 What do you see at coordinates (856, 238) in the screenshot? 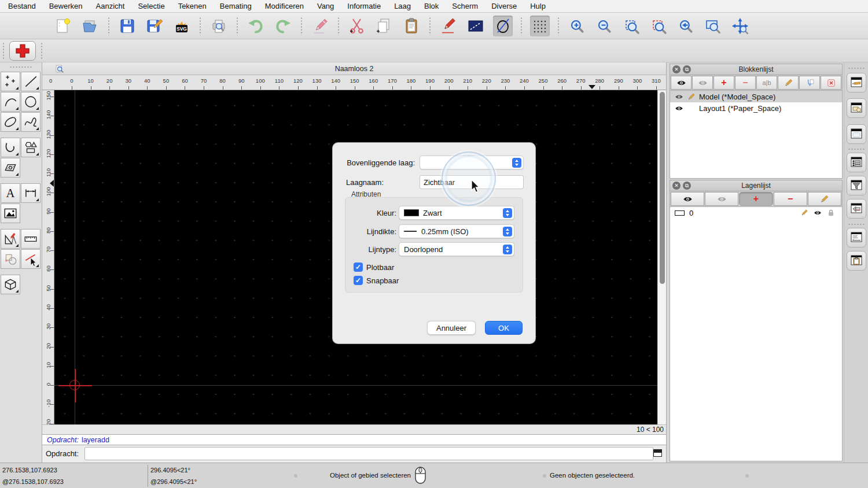
I see `command-history-panel-button: c` at bounding box center [856, 238].